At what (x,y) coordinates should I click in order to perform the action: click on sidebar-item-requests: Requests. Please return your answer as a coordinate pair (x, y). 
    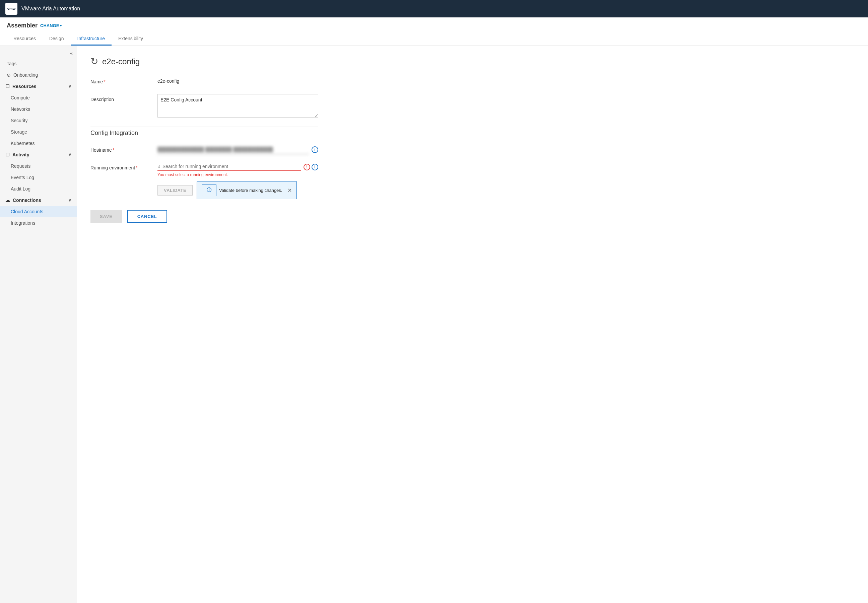
    Looking at the image, I should click on (39, 166).